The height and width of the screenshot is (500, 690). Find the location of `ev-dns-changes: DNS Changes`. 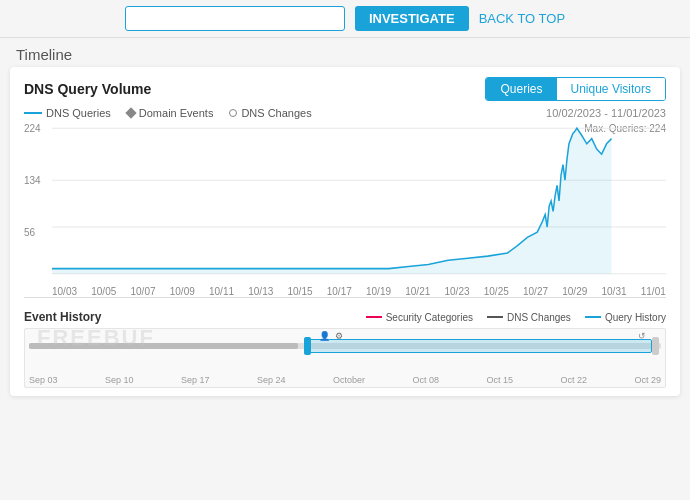

ev-dns-changes: DNS Changes is located at coordinates (529, 318).